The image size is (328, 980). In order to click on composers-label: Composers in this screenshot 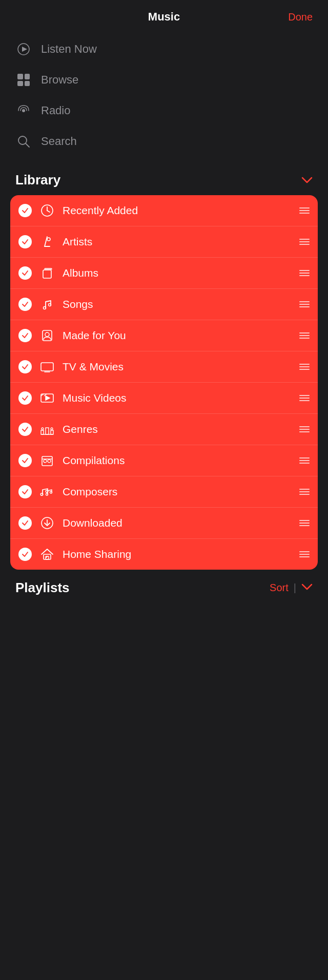, I will do `click(177, 492)`.